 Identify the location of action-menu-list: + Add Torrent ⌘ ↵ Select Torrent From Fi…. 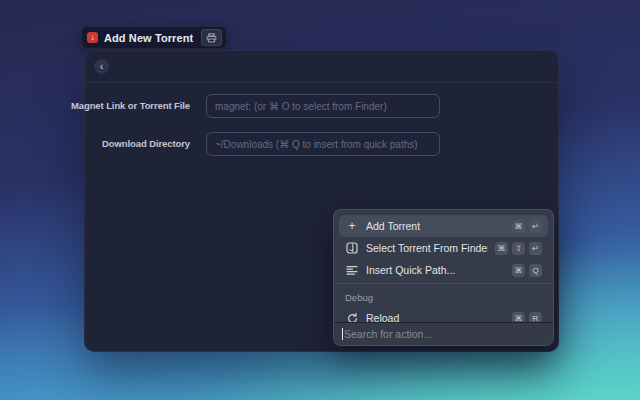
(444, 270).